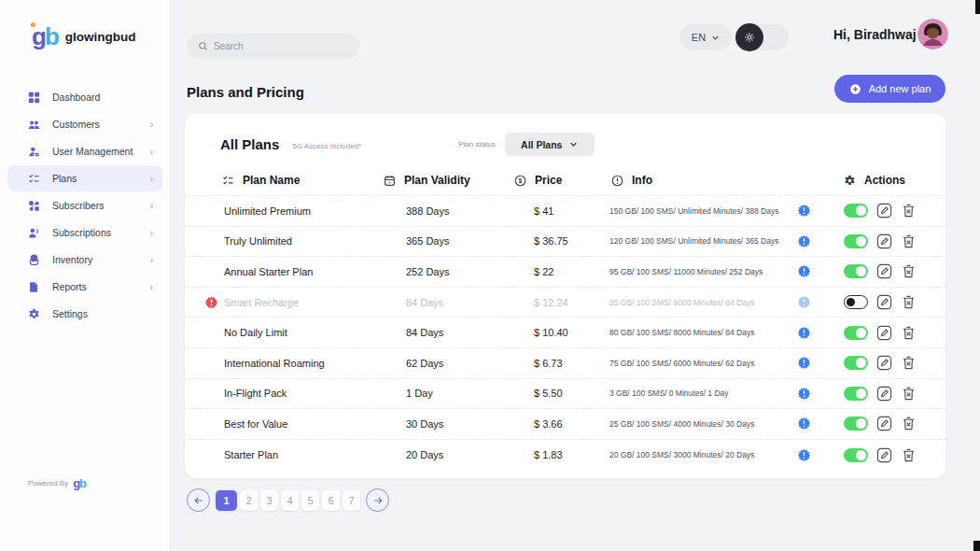 The image size is (980, 551). What do you see at coordinates (295, 180) in the screenshot?
I see `column-header-plan-name: Plan Name` at bounding box center [295, 180].